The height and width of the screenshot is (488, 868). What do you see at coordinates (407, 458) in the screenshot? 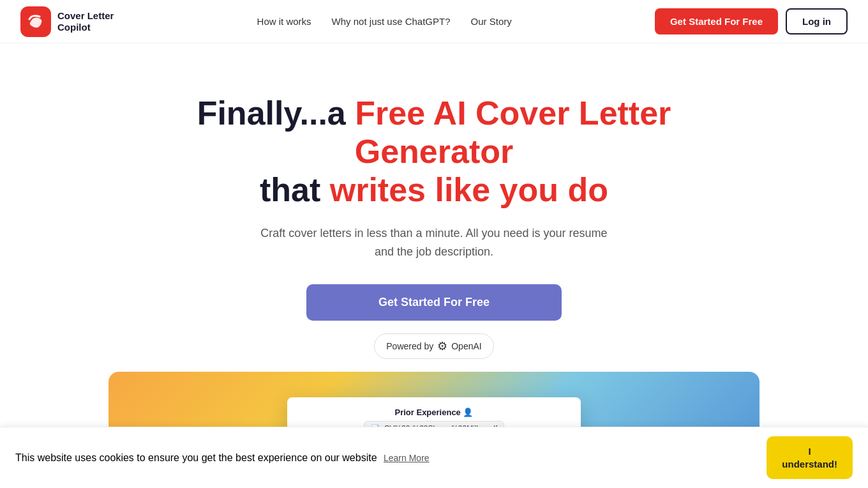
I see `cookie-learn-more-link: Learn More` at bounding box center [407, 458].